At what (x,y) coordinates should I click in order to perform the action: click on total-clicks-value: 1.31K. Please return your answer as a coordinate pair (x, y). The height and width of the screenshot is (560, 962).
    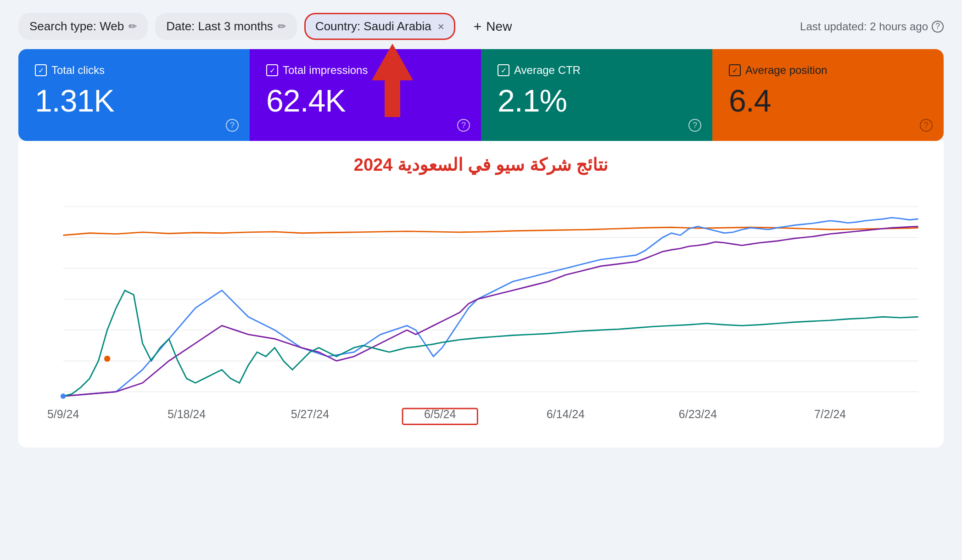
    Looking at the image, I should click on (134, 101).